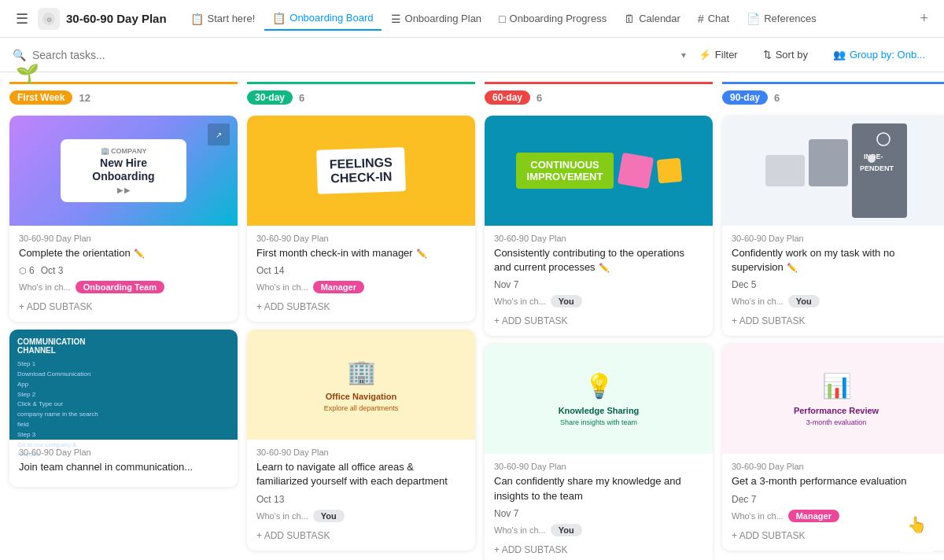  I want to click on col-header-60-day: 60-day 6, so click(599, 94).